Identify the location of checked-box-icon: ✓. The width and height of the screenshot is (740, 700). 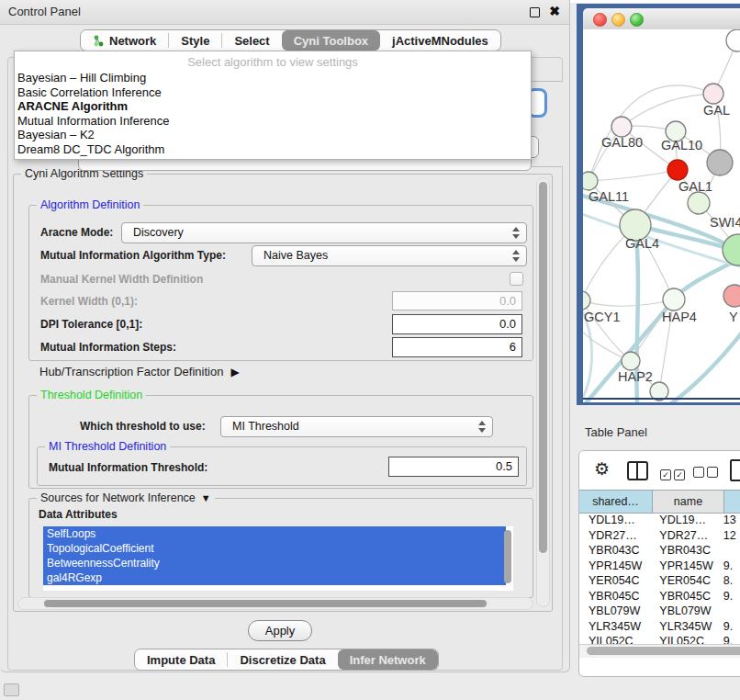
(679, 475).